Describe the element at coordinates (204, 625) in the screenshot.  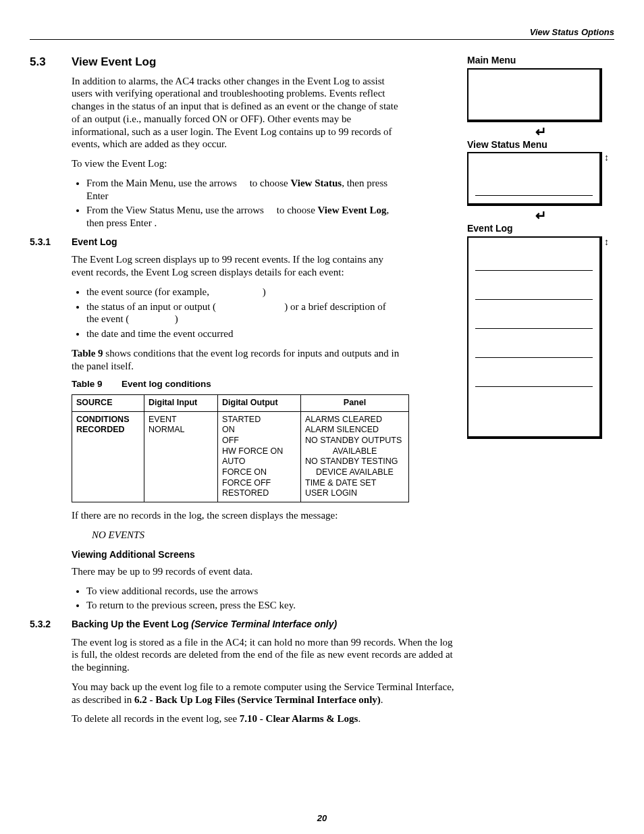
I see `subsection2-title: Backing Up the Event Log (Service Termin…` at that location.